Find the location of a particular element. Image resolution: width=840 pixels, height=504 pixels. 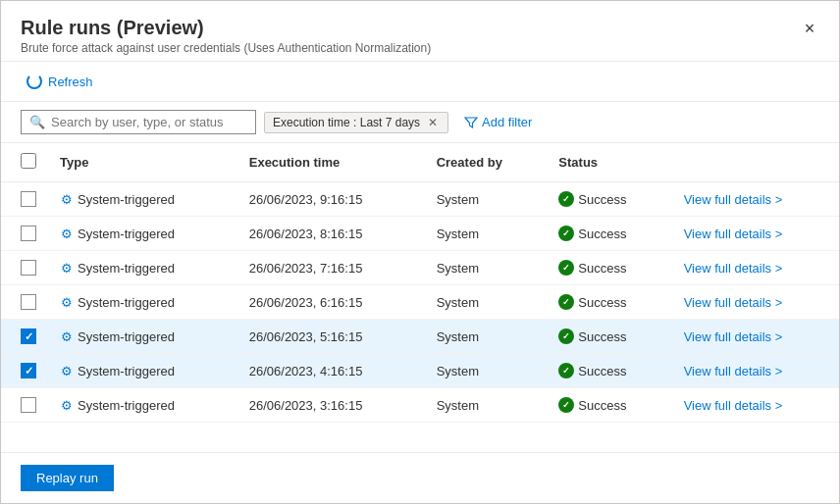

select-all-header is located at coordinates (25, 163).